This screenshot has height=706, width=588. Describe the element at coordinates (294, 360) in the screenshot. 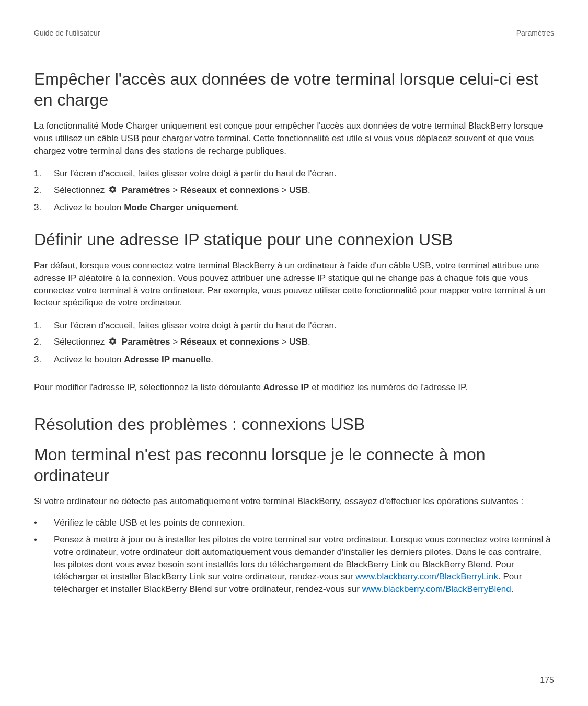

I see `step-item: Activez le bouton Adresse IP manuelle.` at that location.